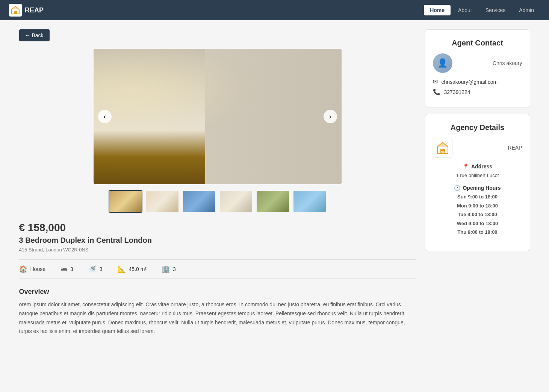 This screenshot has height=392, width=549. I want to click on stat-area: 📐 45.0 m², so click(132, 269).